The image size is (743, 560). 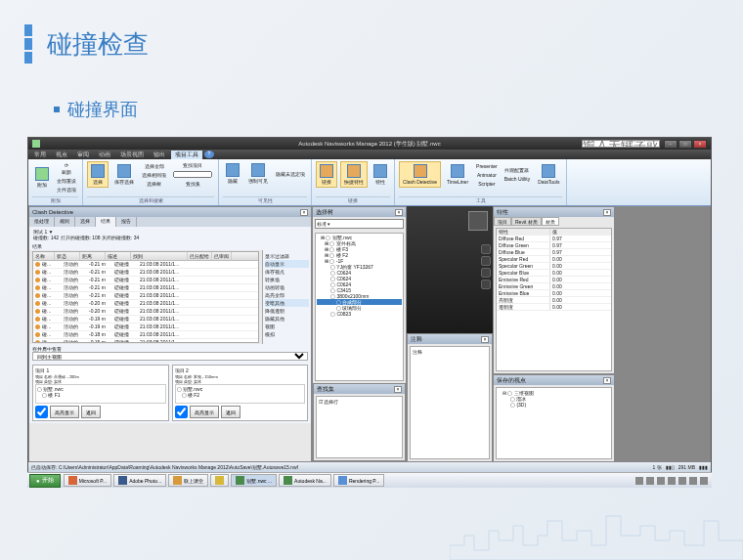 What do you see at coordinates (193, 184) in the screenshot?
I see `ribbon-findset: 查找集` at bounding box center [193, 184].